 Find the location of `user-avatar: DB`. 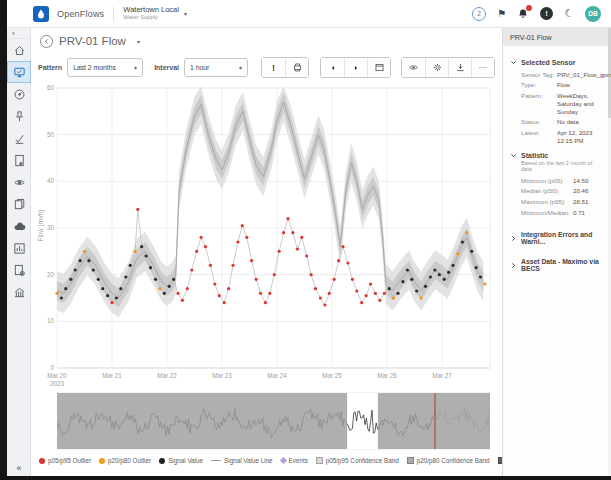

user-avatar: DB is located at coordinates (593, 14).